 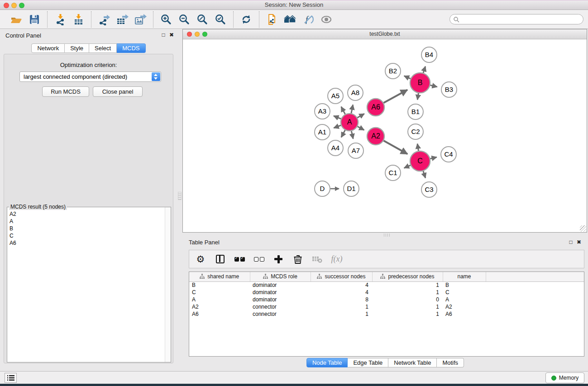 What do you see at coordinates (434, 86) in the screenshot?
I see `edge-B-B3` at bounding box center [434, 86].